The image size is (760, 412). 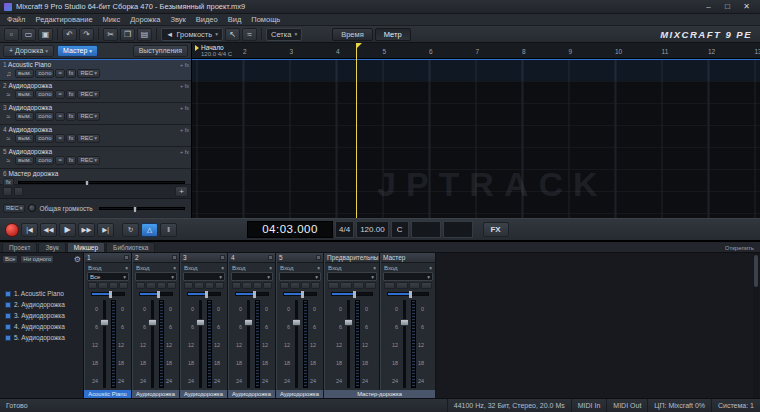 I want to click on master-fx-button: FX, so click(x=496, y=230).